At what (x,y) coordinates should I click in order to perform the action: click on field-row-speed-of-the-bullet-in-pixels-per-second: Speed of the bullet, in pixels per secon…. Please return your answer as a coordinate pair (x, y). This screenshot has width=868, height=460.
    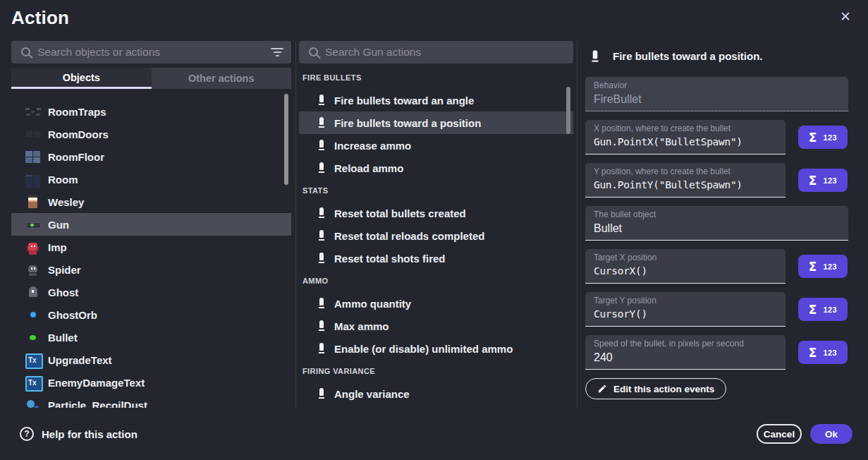
    Looking at the image, I should click on (721, 353).